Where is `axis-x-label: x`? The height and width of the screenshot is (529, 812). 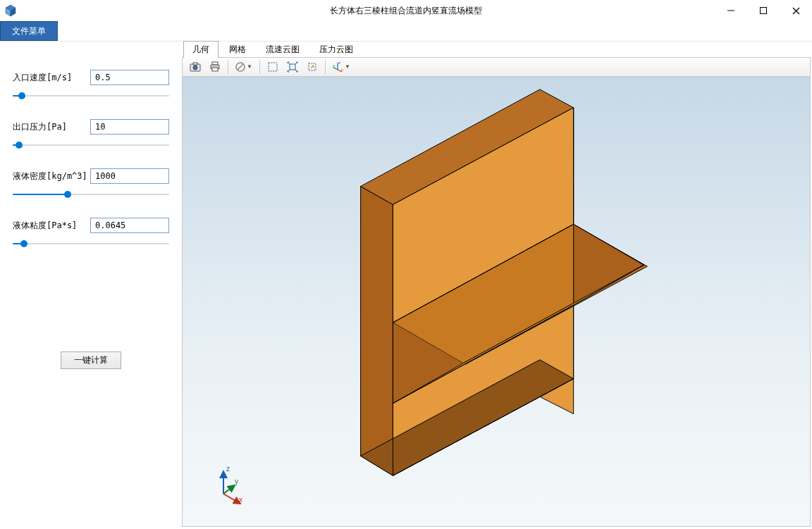
axis-x-label: x is located at coordinates (241, 500).